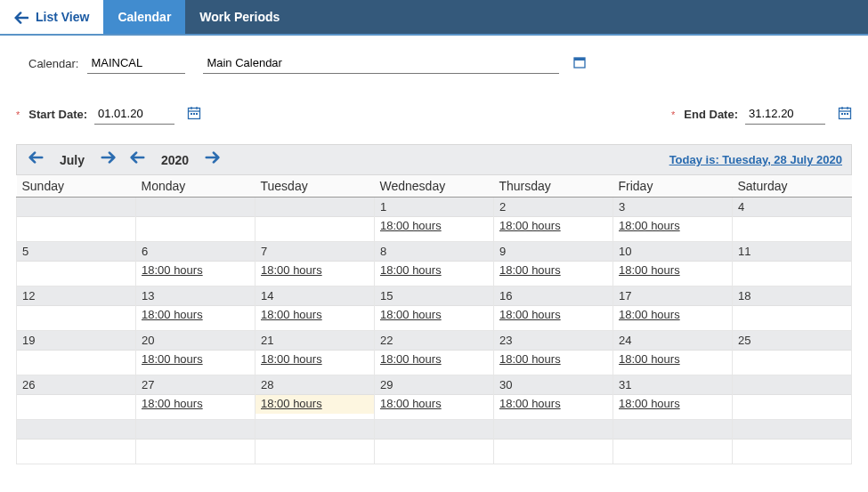 The height and width of the screenshot is (492, 868). I want to click on calendar-week-row: 19 2018:00 hours2118:00 hours2218:00 hou…, so click(434, 353).